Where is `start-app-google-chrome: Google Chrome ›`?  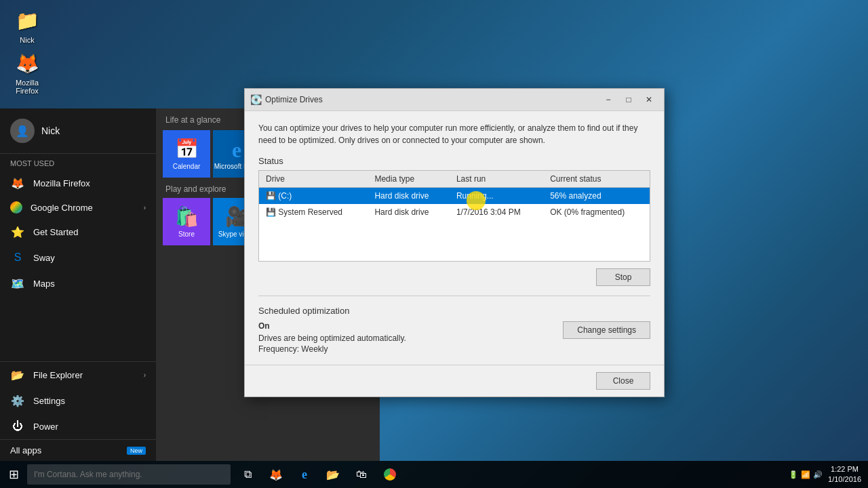 start-app-google-chrome: Google Chrome › is located at coordinates (78, 207).